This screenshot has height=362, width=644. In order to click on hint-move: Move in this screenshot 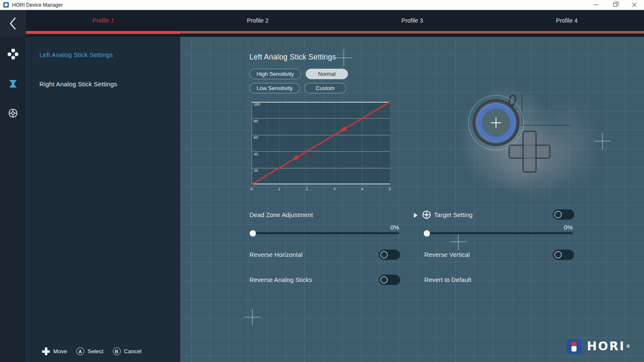, I will do `click(55, 351)`.